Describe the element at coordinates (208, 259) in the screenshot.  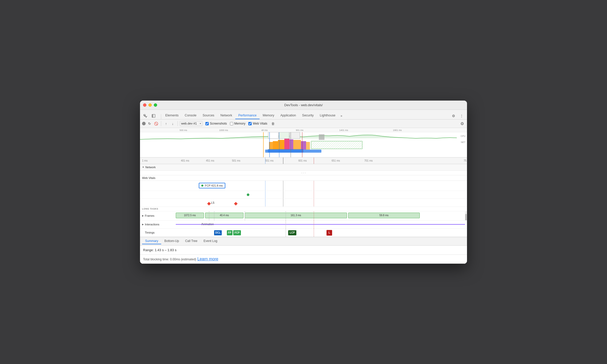
I see `learn-more-link: Learn more` at that location.